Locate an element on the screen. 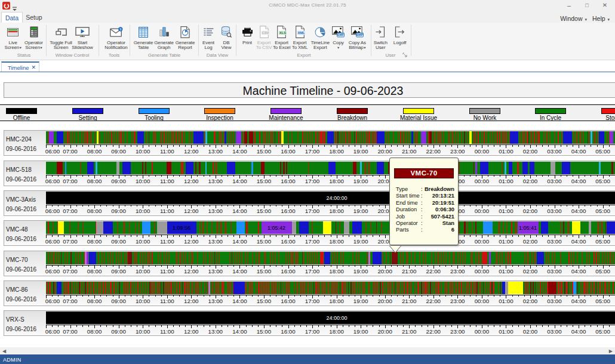 Image resolution: width=615 pixels, height=364 pixels. svg-text: 1:05:41 is located at coordinates (528, 228).